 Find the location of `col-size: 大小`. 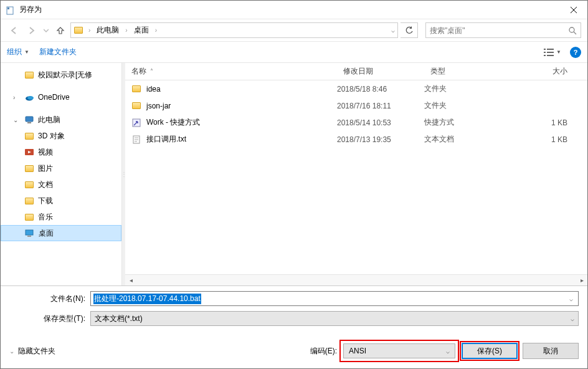

col-size: 大小 is located at coordinates (546, 71).